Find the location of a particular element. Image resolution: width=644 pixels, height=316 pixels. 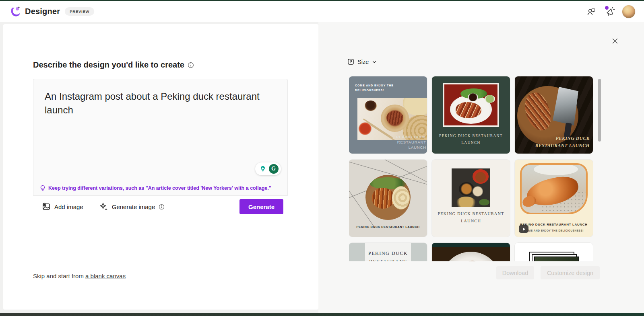

size-dropdown: Size is located at coordinates (362, 62).